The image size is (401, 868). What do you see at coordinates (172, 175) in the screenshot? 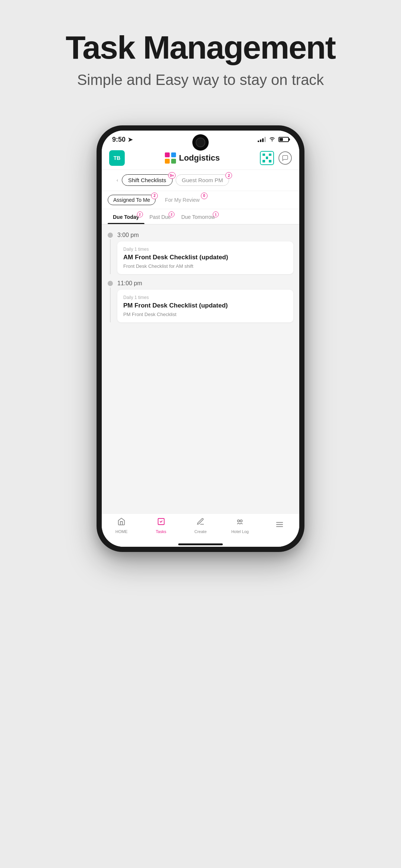
I see `shift-checklists-badge: 9+` at bounding box center [172, 175].